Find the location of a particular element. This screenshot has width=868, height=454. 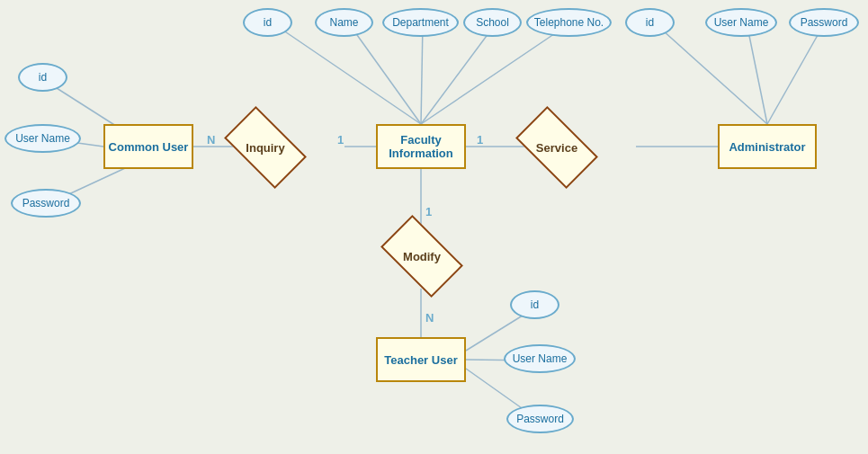

relationship-service: Service is located at coordinates (557, 147).